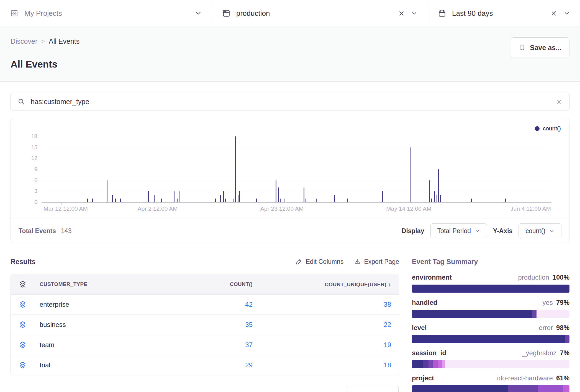 This screenshot has width=580, height=392. Describe the element at coordinates (322, 365) in the screenshot. I see `count-unique-user-value: 18` at that location.